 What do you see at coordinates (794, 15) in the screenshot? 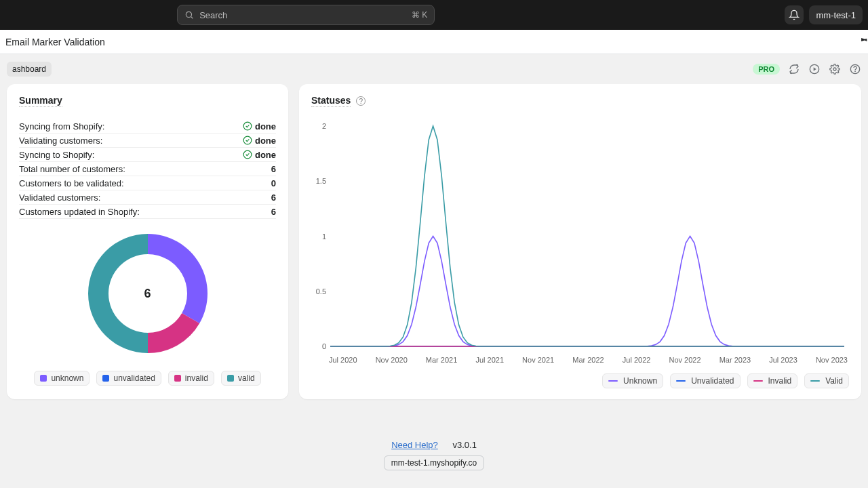
I see `bell-icon` at bounding box center [794, 15].